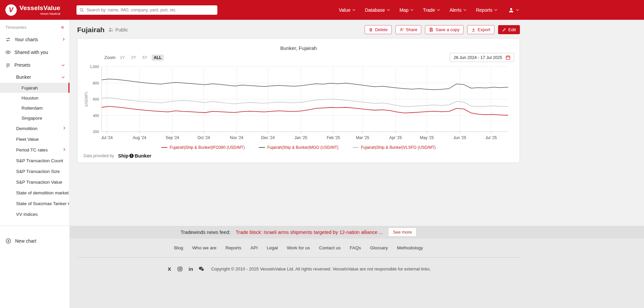 Image resolution: width=644 pixels, height=308 pixels. What do you see at coordinates (268, 138) in the screenshot?
I see `svg-text: Dec '24` at bounding box center [268, 138].